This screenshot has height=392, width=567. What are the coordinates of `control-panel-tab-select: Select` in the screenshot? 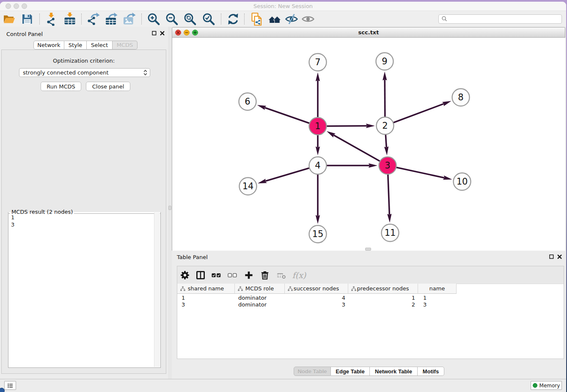 It's located at (100, 45).